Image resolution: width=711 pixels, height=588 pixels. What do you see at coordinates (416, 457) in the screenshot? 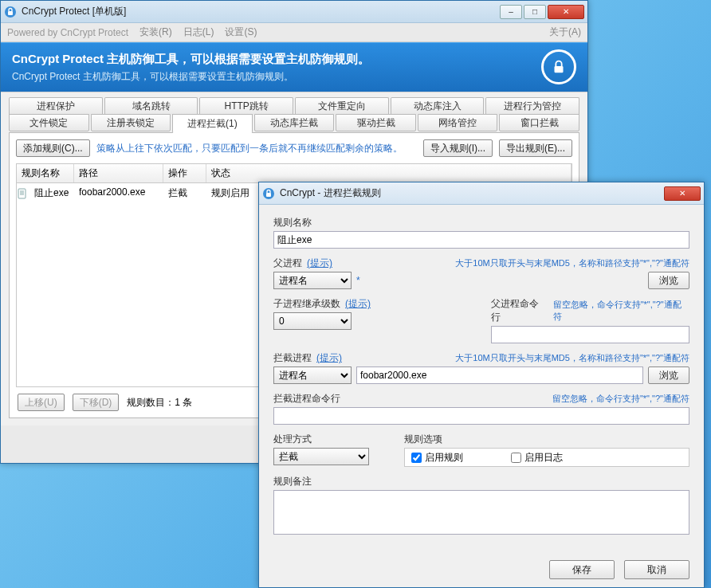
I see `enable-rule-input` at bounding box center [416, 457].